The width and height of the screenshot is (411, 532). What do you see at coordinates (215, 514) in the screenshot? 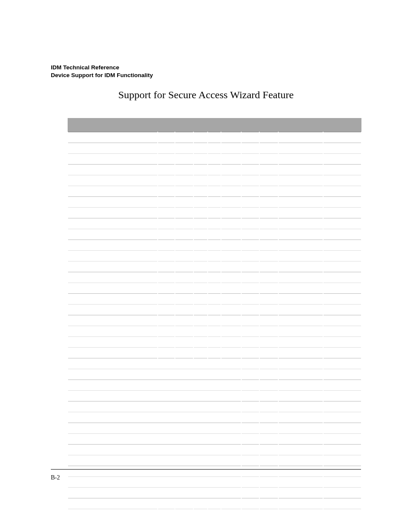
I see `table-row-fragment` at bounding box center [215, 514].